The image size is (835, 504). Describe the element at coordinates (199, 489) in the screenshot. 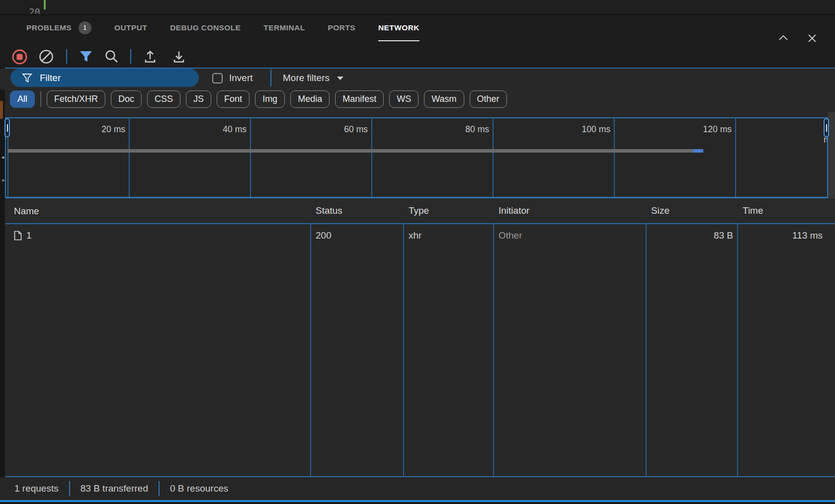

I see `resources-size: 0 B resources` at that location.